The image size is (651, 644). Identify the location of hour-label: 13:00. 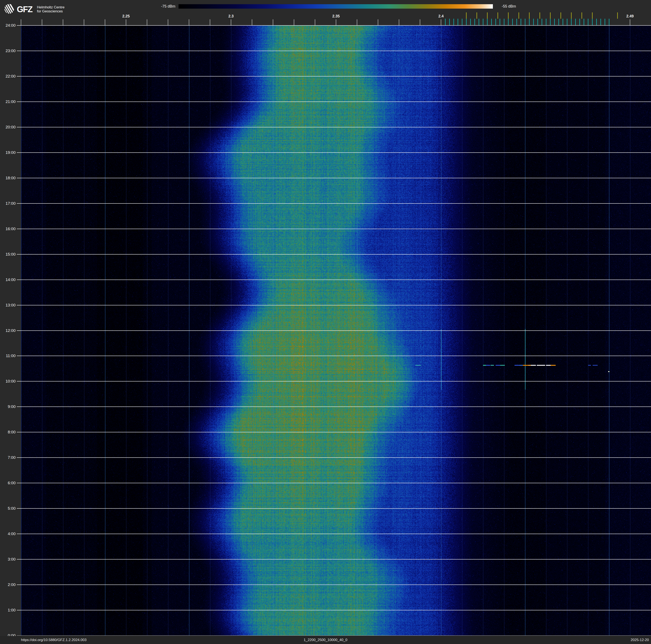
(8, 305).